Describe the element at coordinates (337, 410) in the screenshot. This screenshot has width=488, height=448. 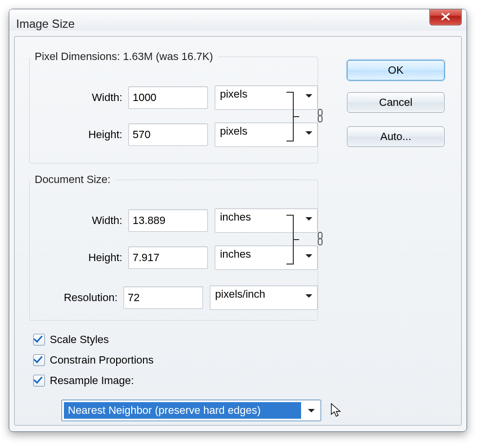
I see `cursor-icon` at that location.